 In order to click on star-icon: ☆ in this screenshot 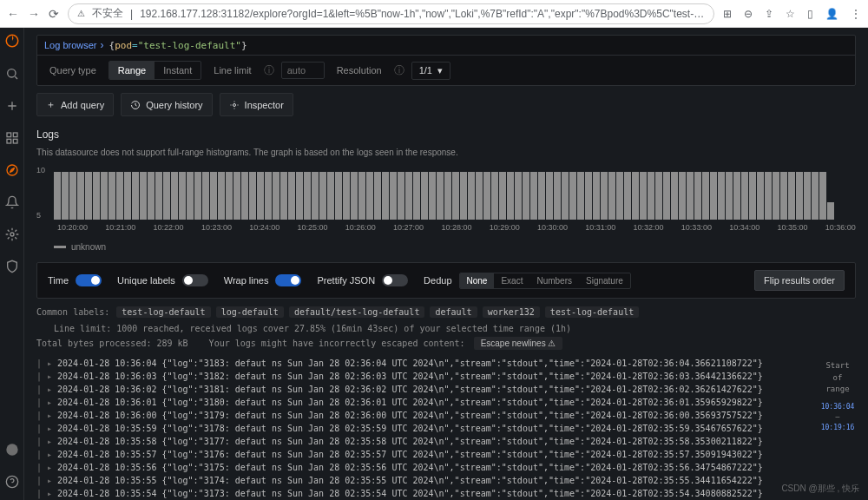, I will do `click(790, 14)`.